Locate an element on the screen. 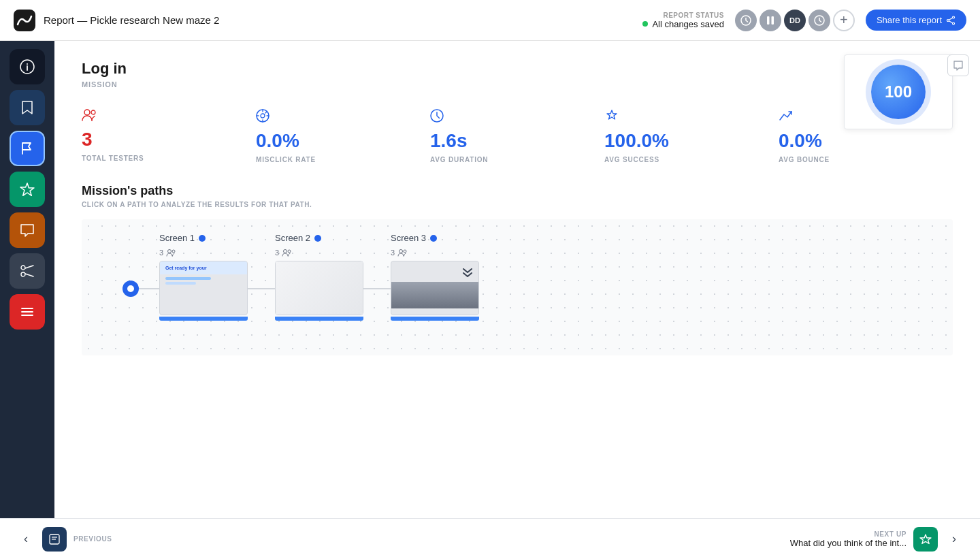 This screenshot has width=980, height=559. screen1-bar is located at coordinates (203, 319).